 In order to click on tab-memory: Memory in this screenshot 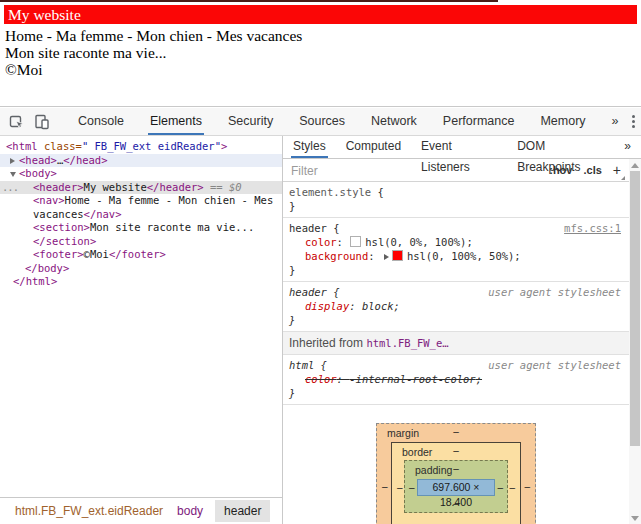, I will do `click(562, 122)`.